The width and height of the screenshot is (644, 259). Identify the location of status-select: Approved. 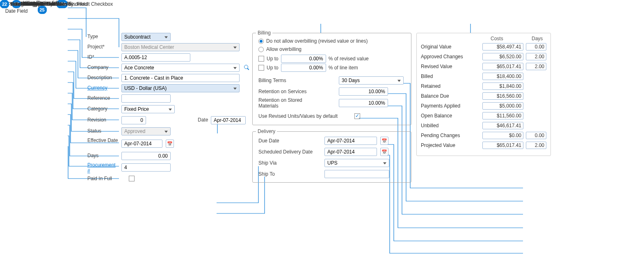
(146, 131).